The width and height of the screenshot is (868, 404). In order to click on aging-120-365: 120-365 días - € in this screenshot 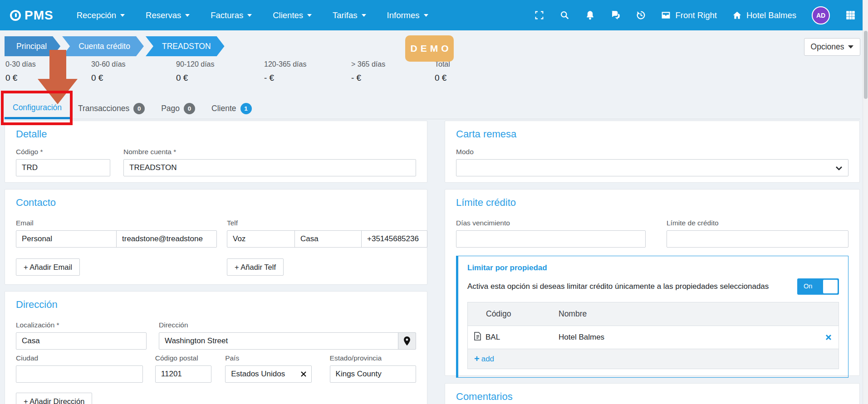, I will do `click(285, 72)`.